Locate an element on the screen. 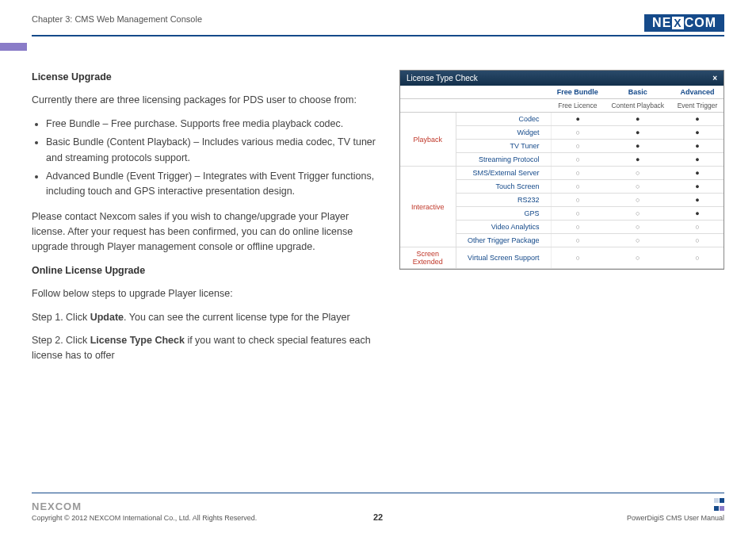 This screenshot has height=533, width=756. logo: NEXCOM is located at coordinates (685, 23).